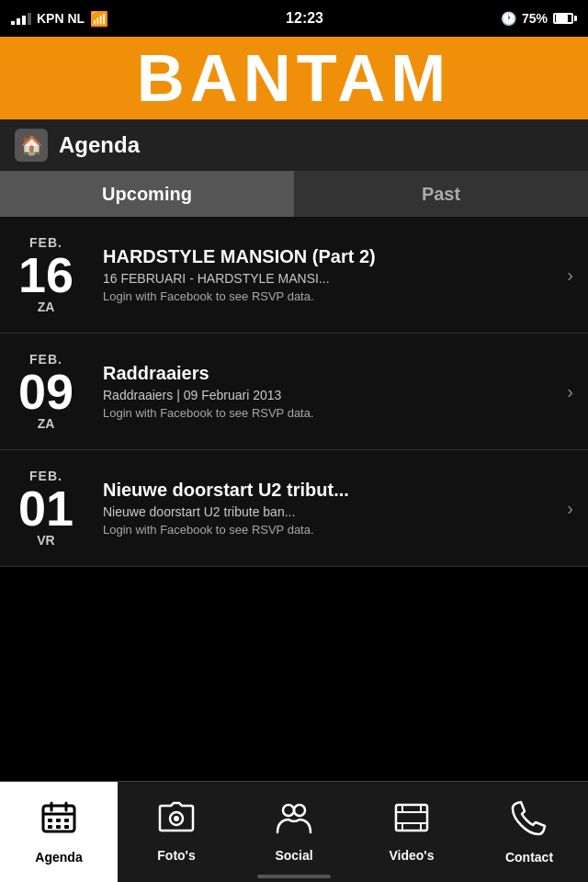 The height and width of the screenshot is (882, 588). Describe the element at coordinates (294, 18) in the screenshot. I see `status-bar: KPN NL 📶 12:23 🕐 75%` at that location.